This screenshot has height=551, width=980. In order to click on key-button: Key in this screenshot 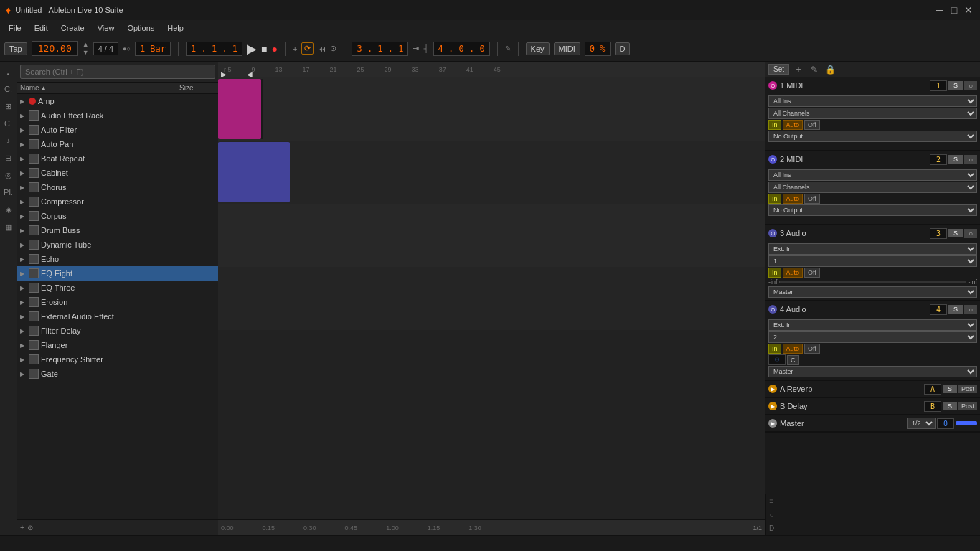, I will do `click(538, 49)`.